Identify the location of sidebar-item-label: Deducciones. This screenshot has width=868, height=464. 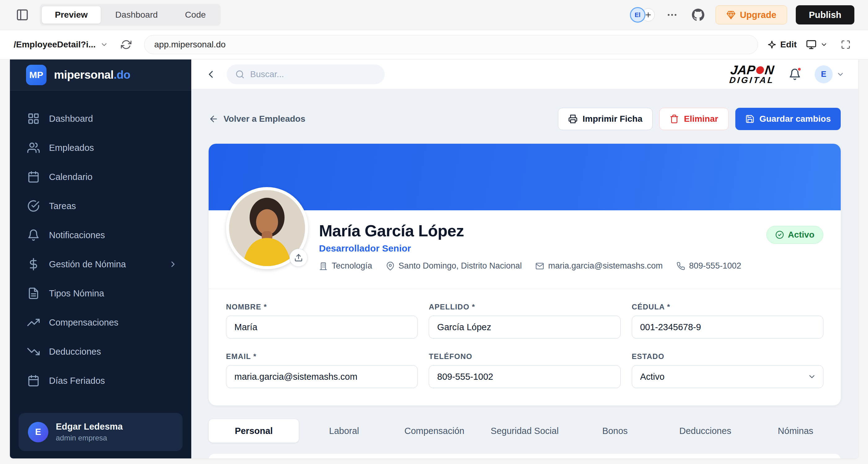
(113, 352).